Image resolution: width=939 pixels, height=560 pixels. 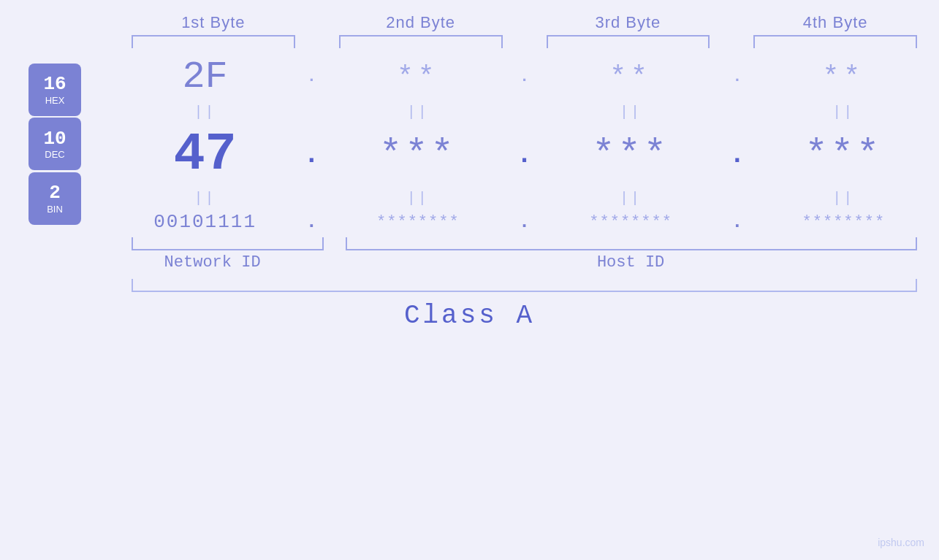 What do you see at coordinates (469, 23) in the screenshot?
I see `byte-headers: 1st Byte 2nd Byte 3rd Byte 4th Byte` at bounding box center [469, 23].